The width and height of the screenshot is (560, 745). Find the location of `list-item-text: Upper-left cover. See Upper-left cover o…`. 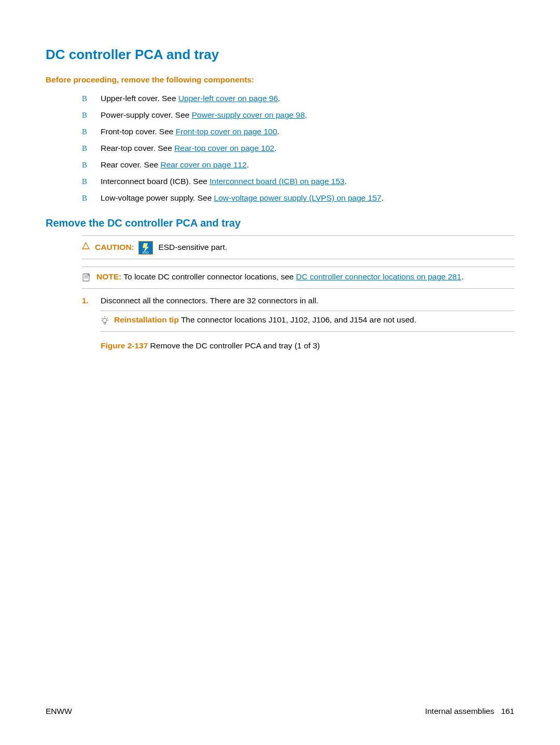

list-item-text: Upper-left cover. See Upper-left cover o… is located at coordinates (190, 99).